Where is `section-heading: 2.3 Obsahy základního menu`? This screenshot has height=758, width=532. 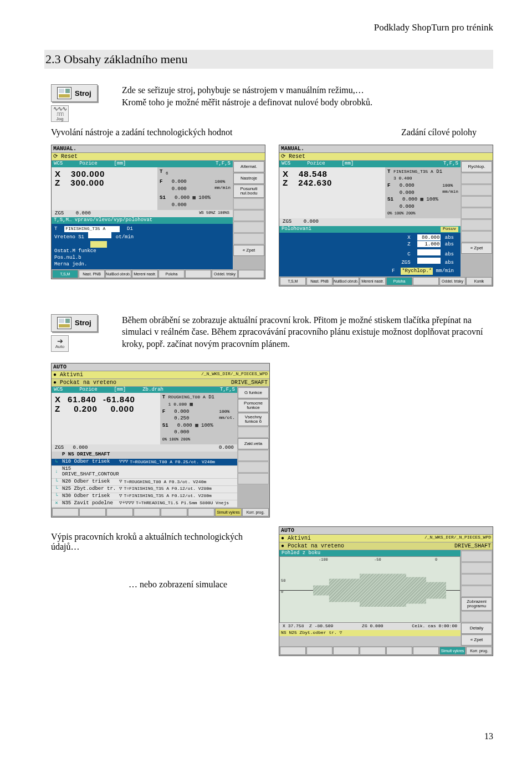 section-heading: 2.3 Obsahy základního menu is located at coordinates (269, 59).